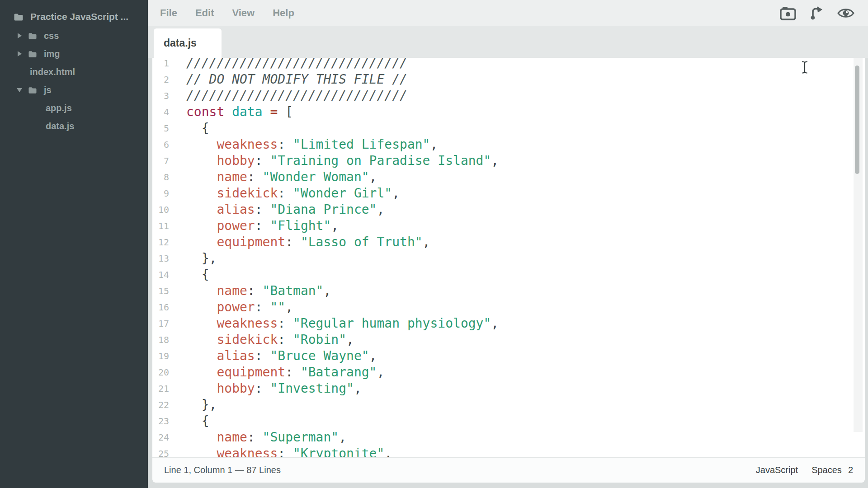 The image size is (868, 488). Describe the element at coordinates (509, 291) in the screenshot. I see `code-line: 15 name: "Batman",` at that location.